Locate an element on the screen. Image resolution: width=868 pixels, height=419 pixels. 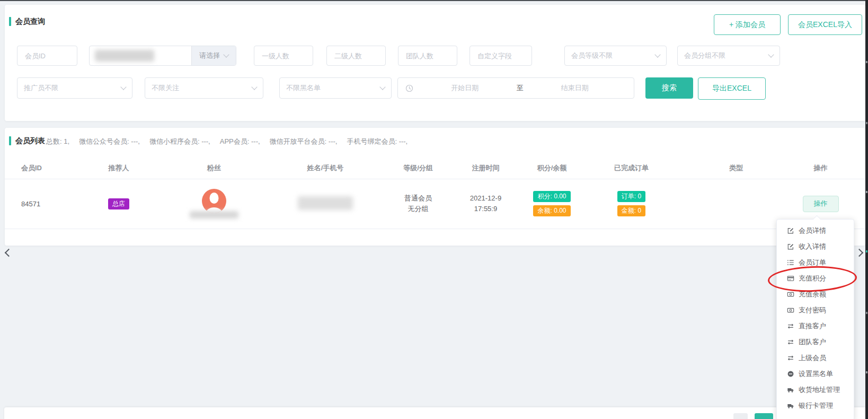
date-range-picker: 开始日期 至 结束日期 is located at coordinates (516, 88).